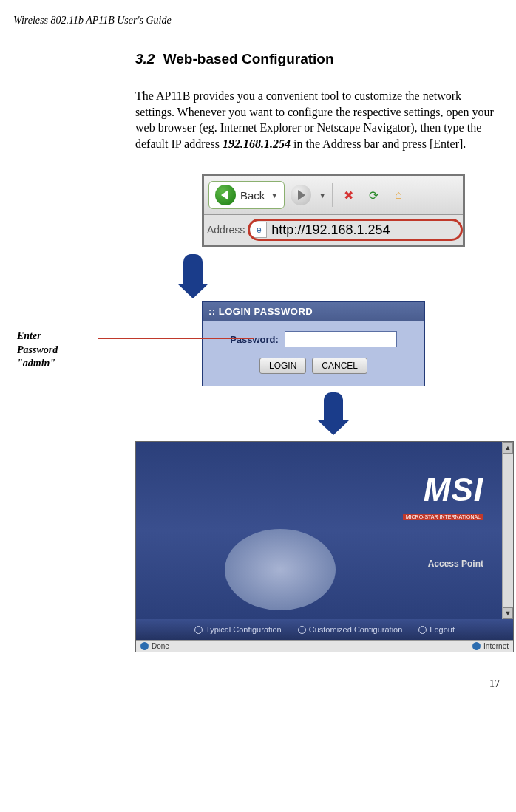  What do you see at coordinates (476, 646) in the screenshot?
I see `internet-zone-icon` at bounding box center [476, 646].